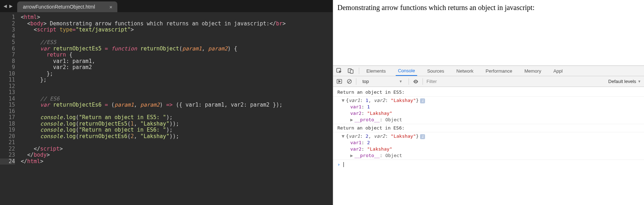 This screenshot has width=644, height=205. Describe the element at coordinates (111, 7) in the screenshot. I see `close-icon: ×` at that location.